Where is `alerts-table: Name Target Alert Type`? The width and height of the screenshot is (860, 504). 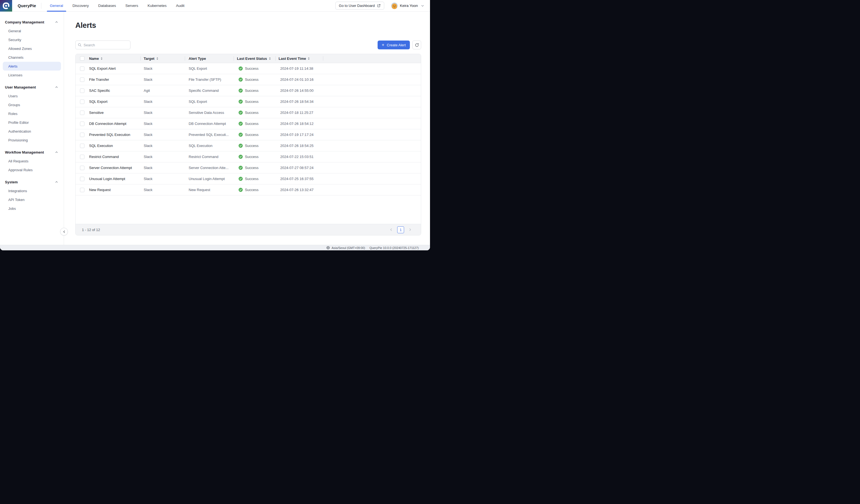
alerts-table: Name Target Alert Type is located at coordinates (248, 145).